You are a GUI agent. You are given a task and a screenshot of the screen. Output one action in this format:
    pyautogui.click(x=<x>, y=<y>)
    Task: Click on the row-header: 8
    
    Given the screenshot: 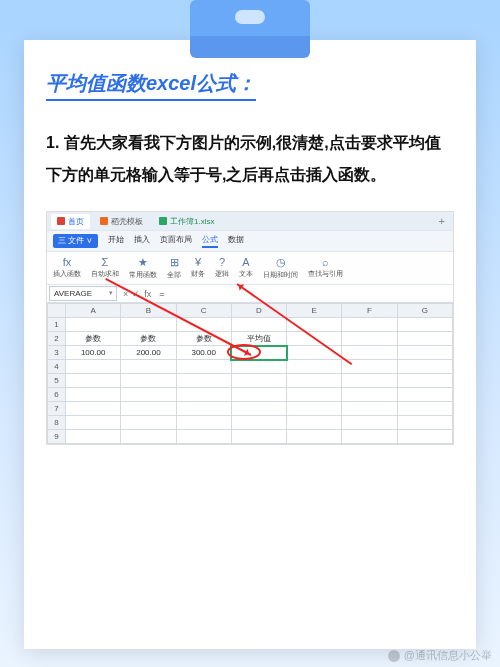 What is the action you would take?
    pyautogui.click(x=57, y=423)
    